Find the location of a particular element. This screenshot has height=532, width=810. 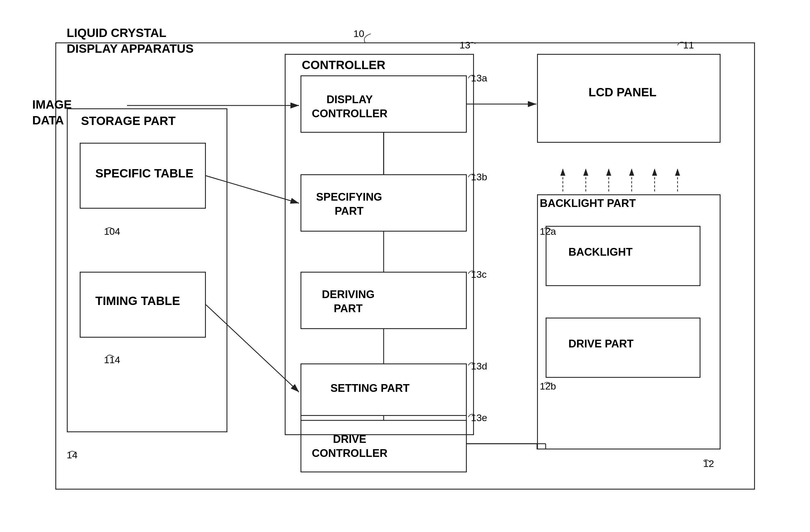

specific-table-label: SPECIFIC TABLE is located at coordinates (145, 173).